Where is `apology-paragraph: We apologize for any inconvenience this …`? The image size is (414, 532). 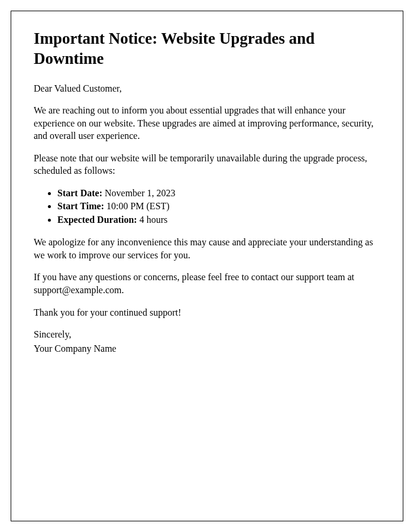 apology-paragraph: We apologize for any inconvenience this … is located at coordinates (207, 248).